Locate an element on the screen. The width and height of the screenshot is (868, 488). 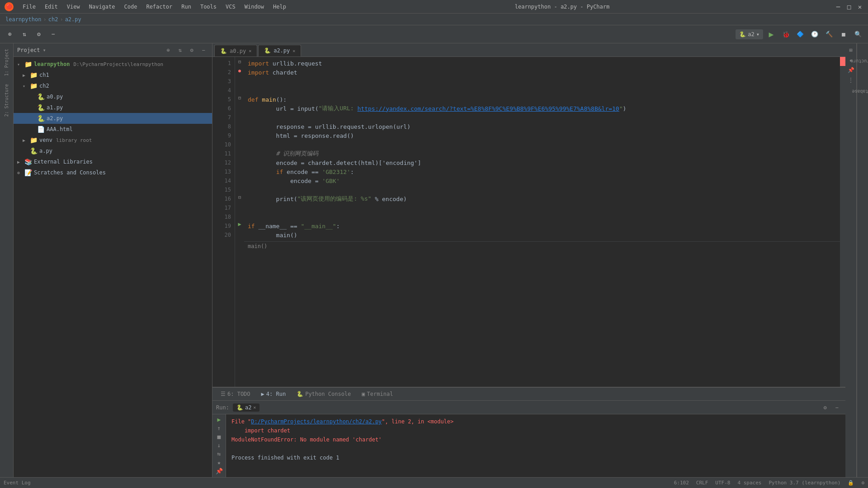
locate-button: ⊕ is located at coordinates (168, 50).